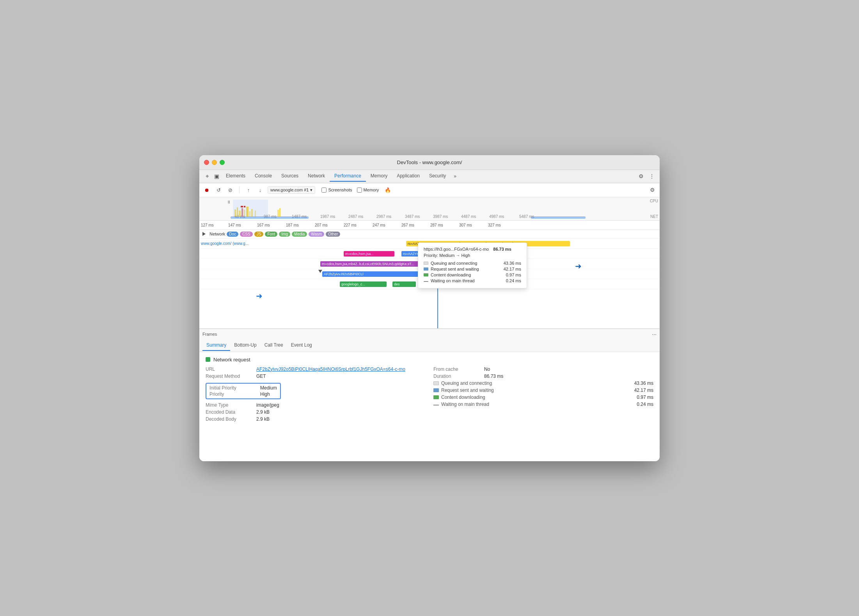 Image resolution: width=859 pixels, height=616 pixels. What do you see at coordinates (270, 218) in the screenshot?
I see `net-bar` at bounding box center [270, 218].